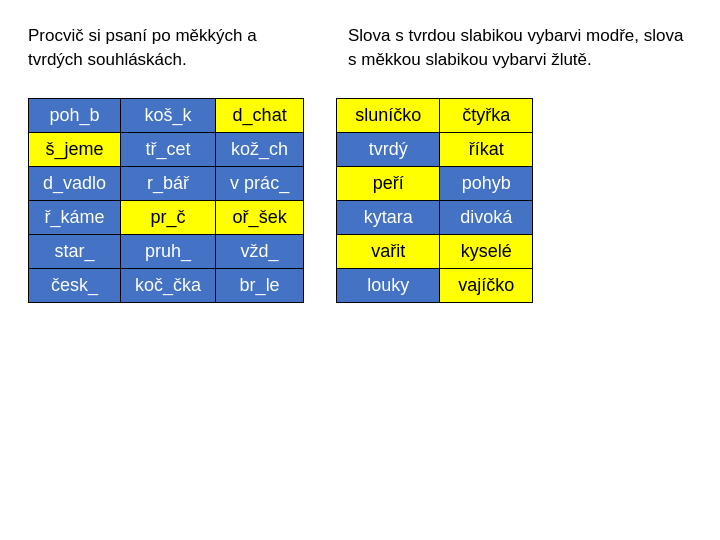 Image resolution: width=720 pixels, height=540 pixels. Describe the element at coordinates (260, 115) in the screenshot. I see `table-cell: d_chat` at that location.